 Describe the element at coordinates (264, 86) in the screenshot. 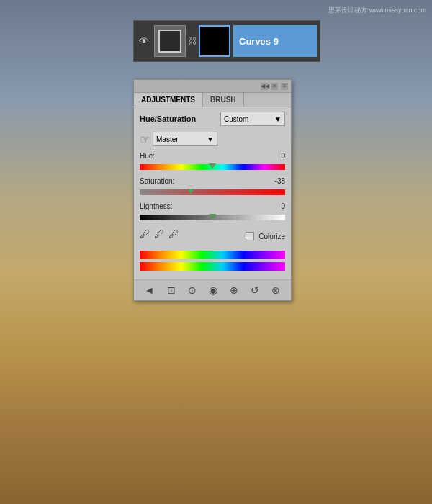

I see `panel-collapse-btn: ◀◀` at that location.